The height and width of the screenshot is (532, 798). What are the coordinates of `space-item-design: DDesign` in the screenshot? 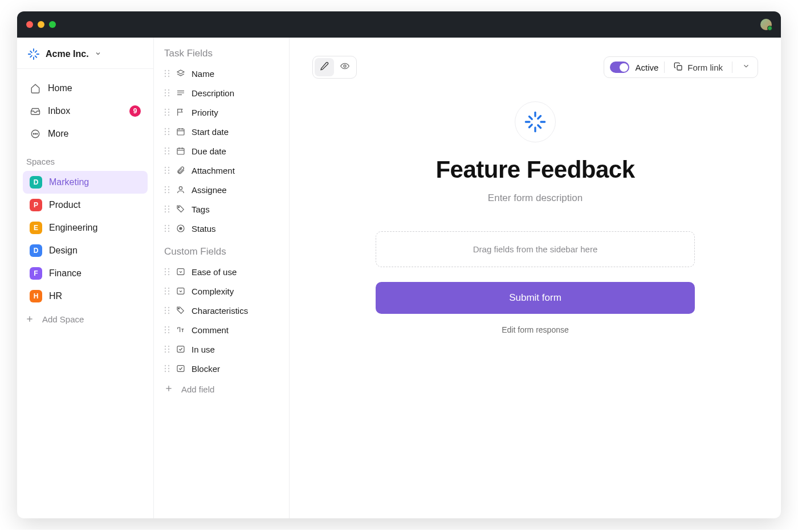 It's located at (85, 251).